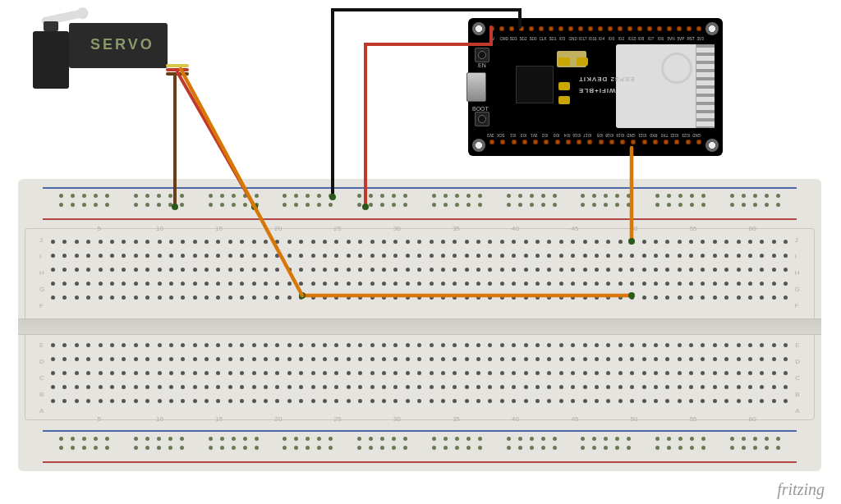 This screenshot has width=841, height=504. Describe the element at coordinates (51, 26) in the screenshot. I see `servo-mount-tab` at that location.